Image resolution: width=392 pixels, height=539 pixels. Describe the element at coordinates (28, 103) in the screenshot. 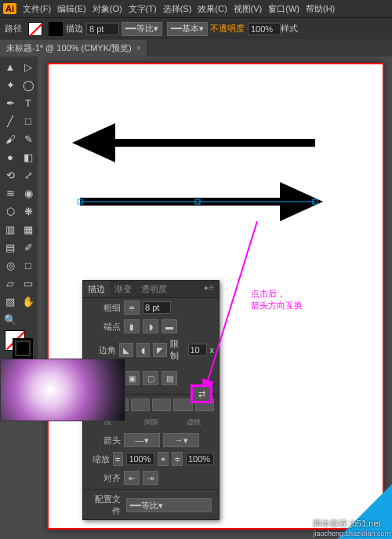

I see `type-tool: T` at that location.